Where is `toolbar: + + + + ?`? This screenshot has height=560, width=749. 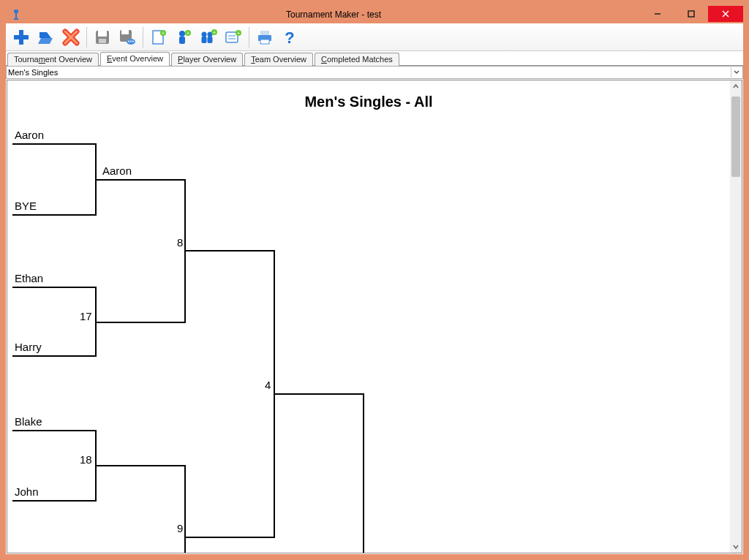
toolbar: + + + + ? is located at coordinates (374, 37).